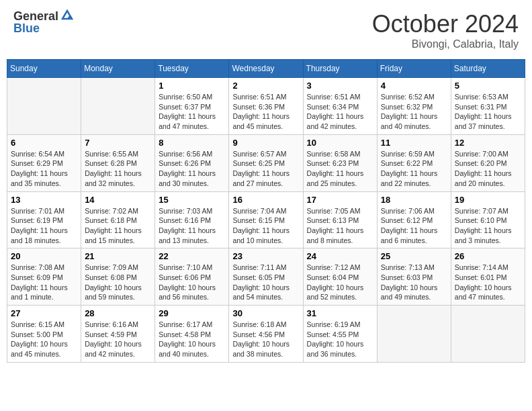  I want to click on day-header-sunday: Sunday, so click(44, 68).